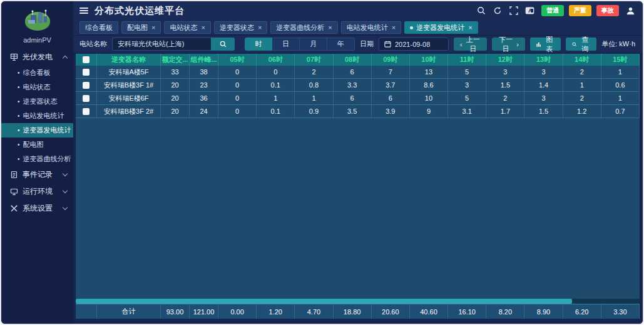 Image resolution: width=644 pixels, height=325 pixels. I want to click on tab-label: 配电图, so click(138, 28).